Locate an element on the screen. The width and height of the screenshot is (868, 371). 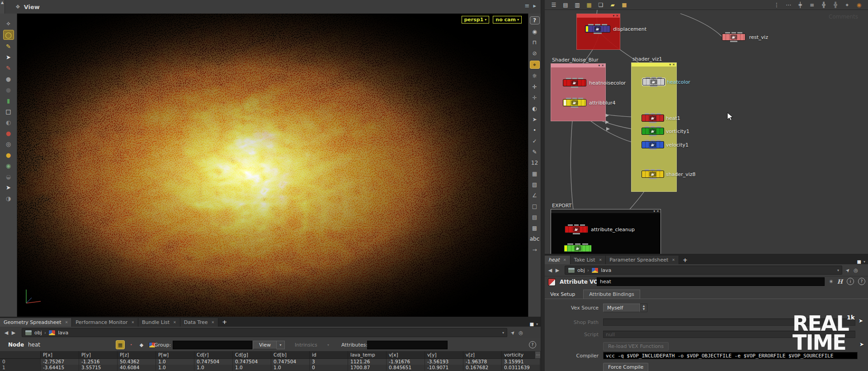
cube-icon: ▩ is located at coordinates (535, 228).